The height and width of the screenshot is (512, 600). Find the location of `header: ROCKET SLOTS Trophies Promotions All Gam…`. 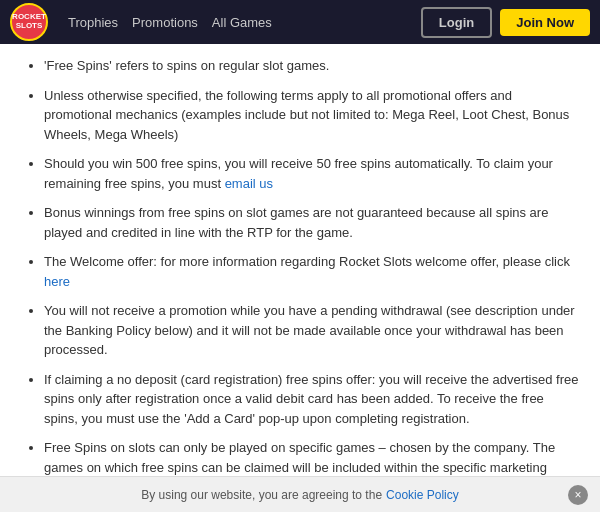

header: ROCKET SLOTS Trophies Promotions All Gam… is located at coordinates (300, 22).